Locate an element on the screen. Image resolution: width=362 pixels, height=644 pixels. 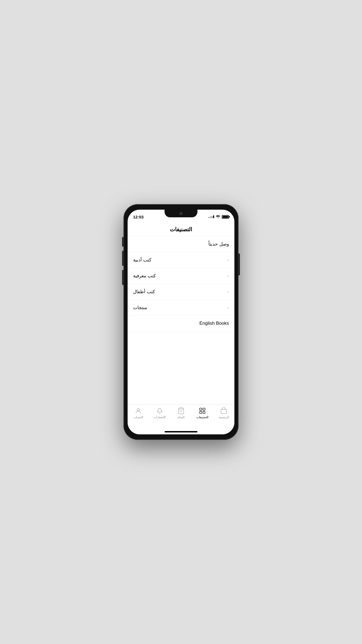
nav-label-categories: التصنيفات is located at coordinates (202, 417).